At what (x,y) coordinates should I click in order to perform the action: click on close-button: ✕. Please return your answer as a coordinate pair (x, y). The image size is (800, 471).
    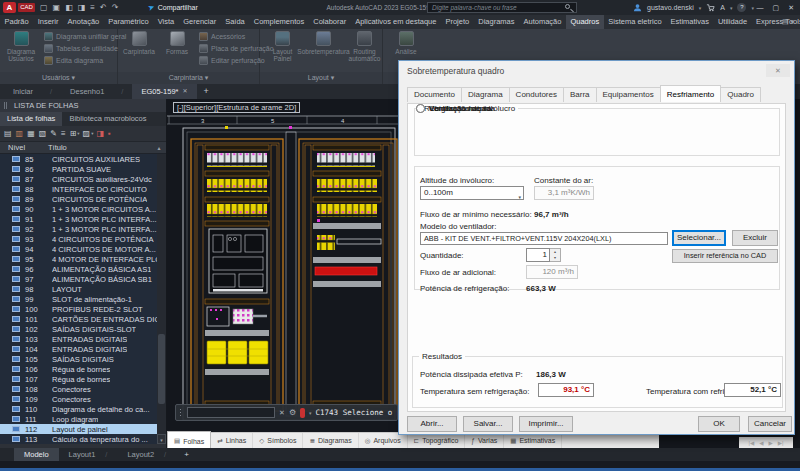
    Looking at the image, I should click on (791, 8).